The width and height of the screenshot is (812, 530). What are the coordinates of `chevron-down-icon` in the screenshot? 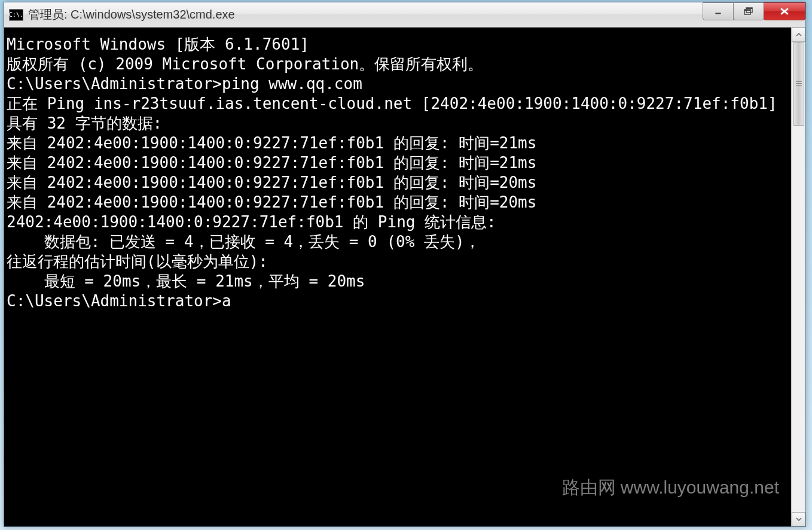 It's located at (799, 519).